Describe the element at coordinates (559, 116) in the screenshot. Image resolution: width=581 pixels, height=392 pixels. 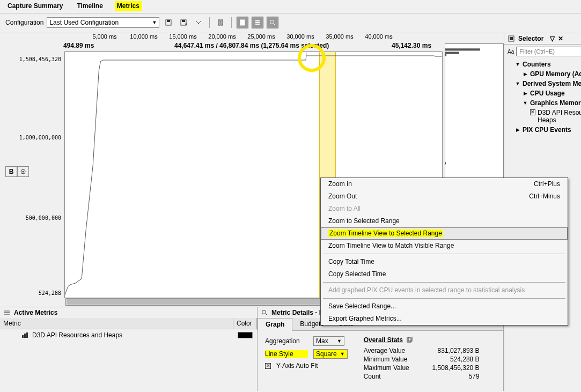
I see `tree-d3d-resources: D3D API Resources and Heaps` at that location.